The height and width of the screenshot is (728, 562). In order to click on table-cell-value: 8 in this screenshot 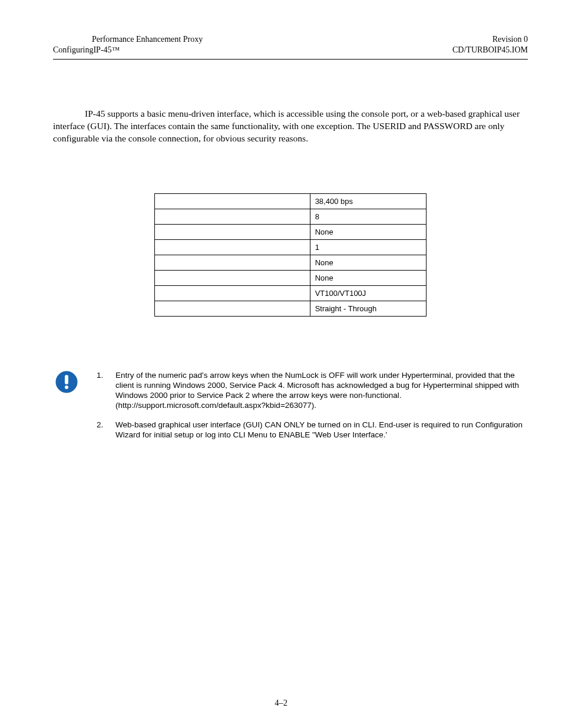, I will do `click(368, 217)`.